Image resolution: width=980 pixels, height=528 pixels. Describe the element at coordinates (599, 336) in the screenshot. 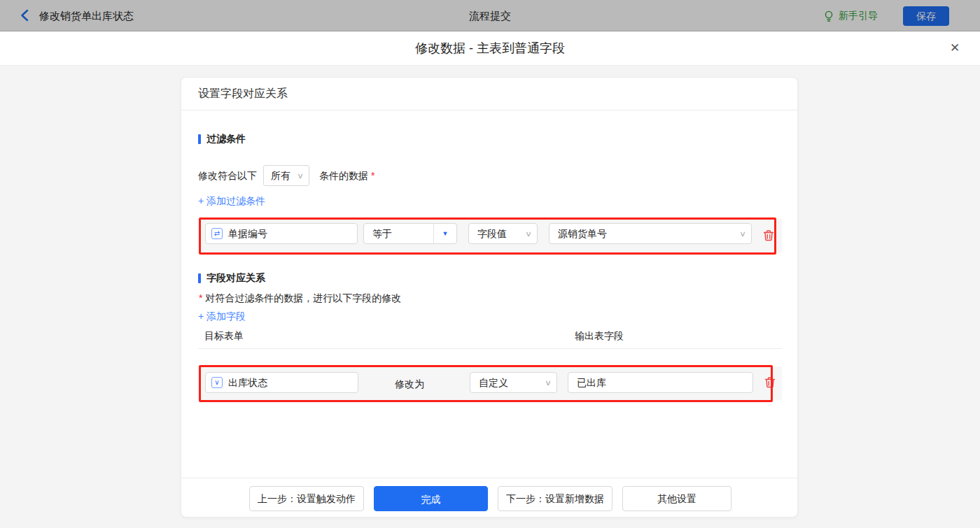

I see `column-header-output-field: 输出表字段` at that location.